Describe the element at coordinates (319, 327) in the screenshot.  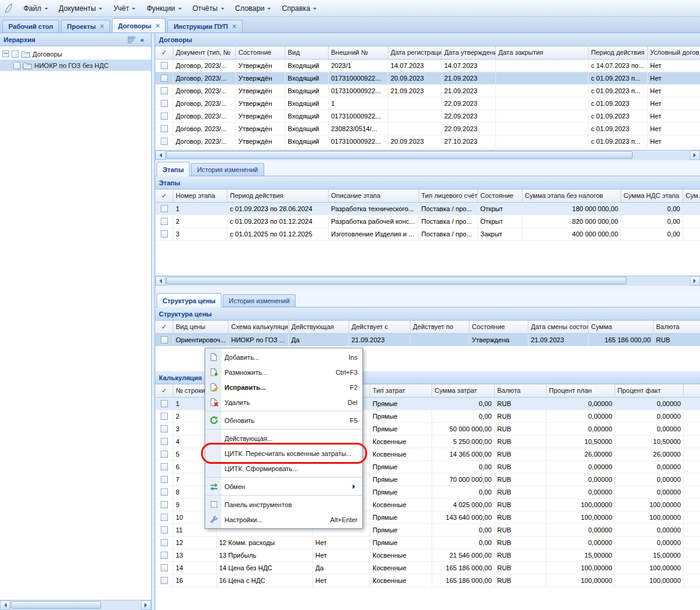
I see `column-header: Действующая` at that location.